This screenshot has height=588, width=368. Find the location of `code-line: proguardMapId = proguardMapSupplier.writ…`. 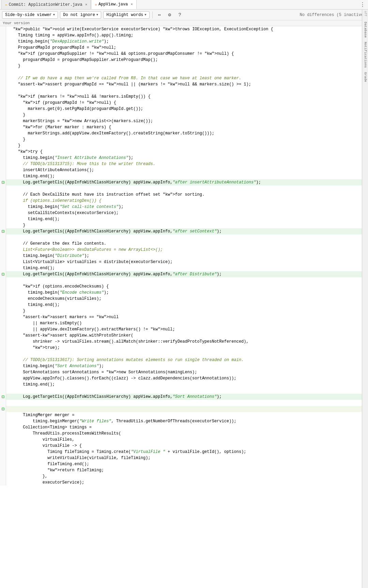

code-line: proguardMapId = proguardMapSupplier.writ… is located at coordinates (187, 60).